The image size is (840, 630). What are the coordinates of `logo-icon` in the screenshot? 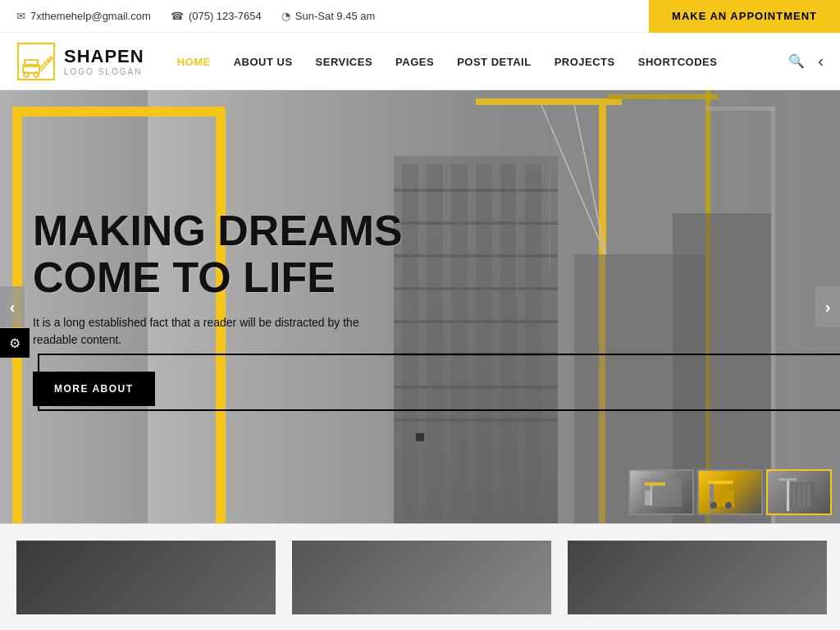 It's located at (36, 62).